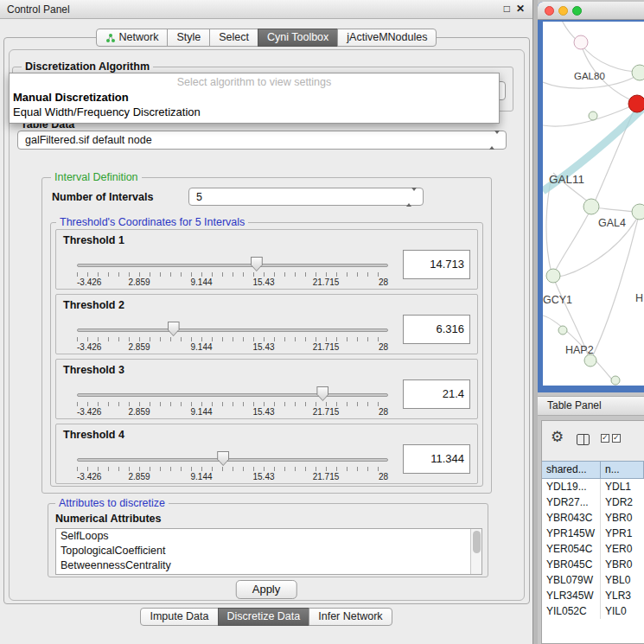 The image size is (644, 644). What do you see at coordinates (593, 204) in the screenshot?
I see `network-graph: GAL80 GAL11 GAL4 GCY1 H HAP2` at bounding box center [593, 204].